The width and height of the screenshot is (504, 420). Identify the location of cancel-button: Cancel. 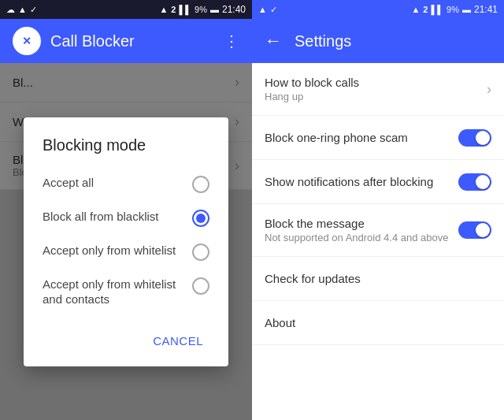
(178, 340).